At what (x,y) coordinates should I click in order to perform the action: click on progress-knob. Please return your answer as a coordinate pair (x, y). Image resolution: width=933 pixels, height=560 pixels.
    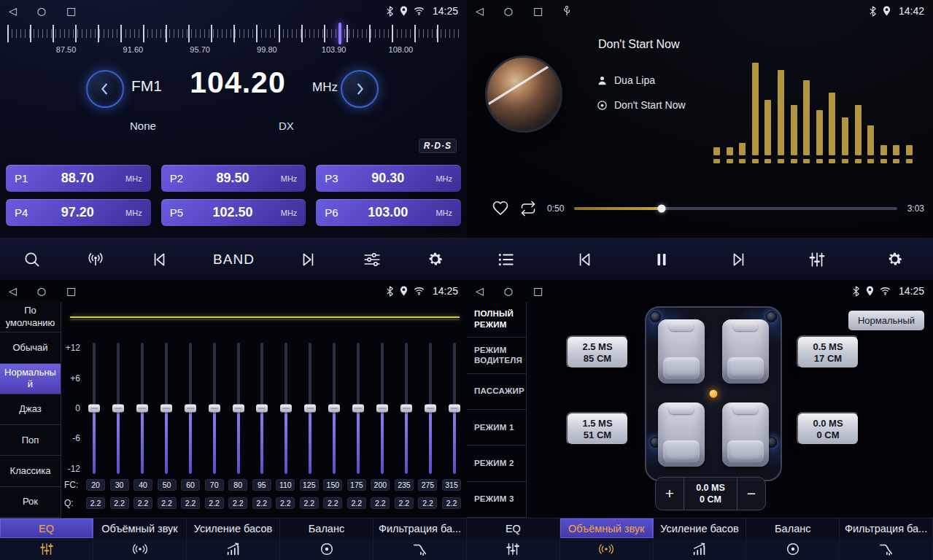
    Looking at the image, I should click on (661, 209).